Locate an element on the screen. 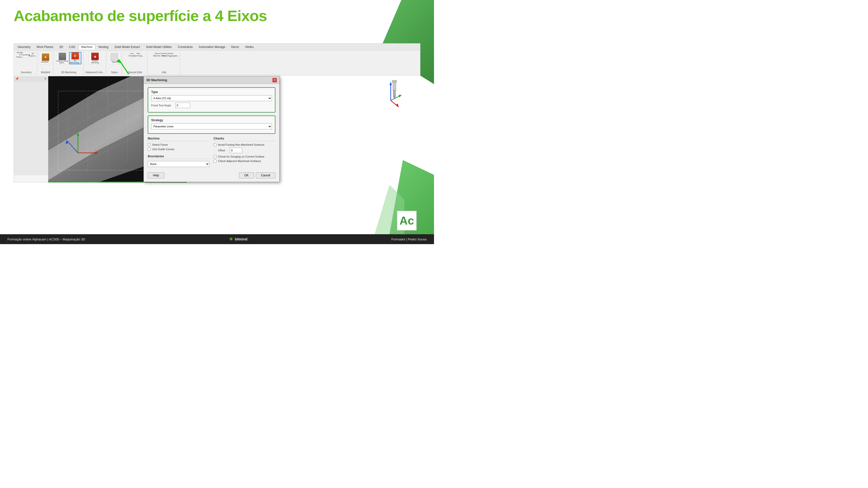 This screenshot has width=868, height=488. select-faces-row: Select Faces is located at coordinates (179, 145).